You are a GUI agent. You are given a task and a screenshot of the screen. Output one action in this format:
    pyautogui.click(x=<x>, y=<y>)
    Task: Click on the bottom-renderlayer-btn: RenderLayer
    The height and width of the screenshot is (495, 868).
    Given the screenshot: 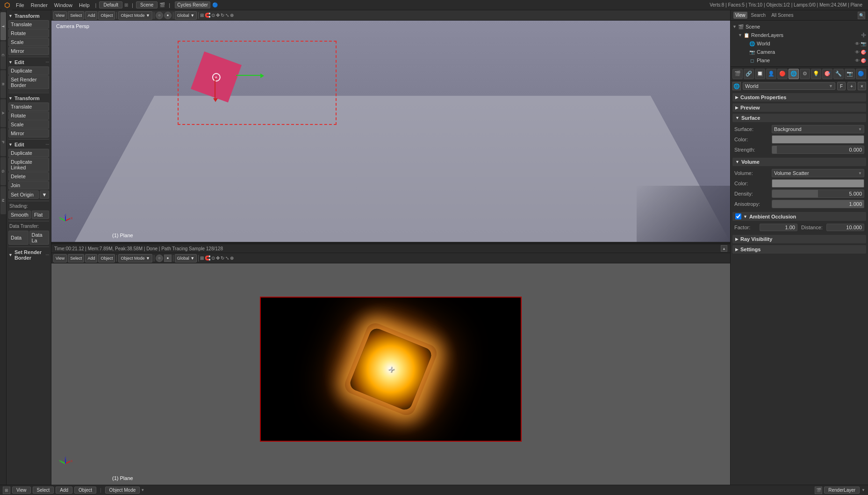 What is the action you would take?
    pyautogui.click(x=842, y=490)
    